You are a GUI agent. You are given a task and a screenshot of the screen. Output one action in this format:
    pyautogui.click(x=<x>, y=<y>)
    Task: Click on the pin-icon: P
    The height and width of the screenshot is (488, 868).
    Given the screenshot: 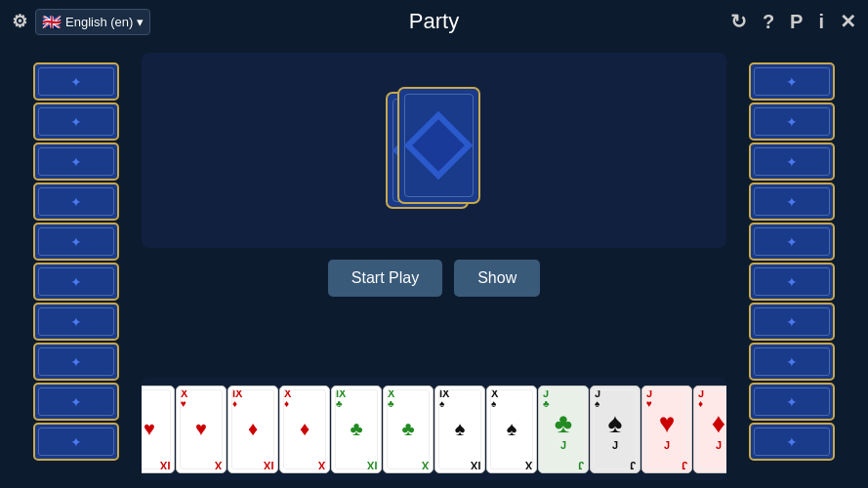 What is the action you would take?
    pyautogui.click(x=797, y=21)
    